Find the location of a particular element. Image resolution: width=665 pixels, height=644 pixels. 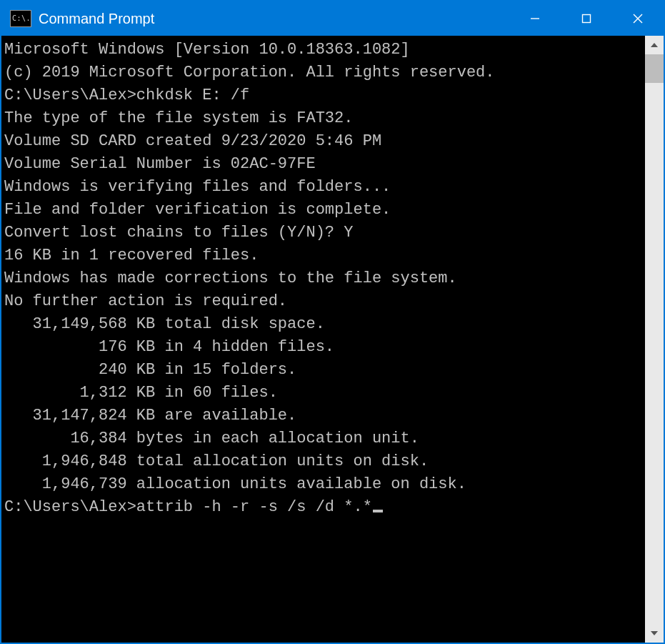

terminal-line: 240 KB in 15 folders. is located at coordinates (324, 370).